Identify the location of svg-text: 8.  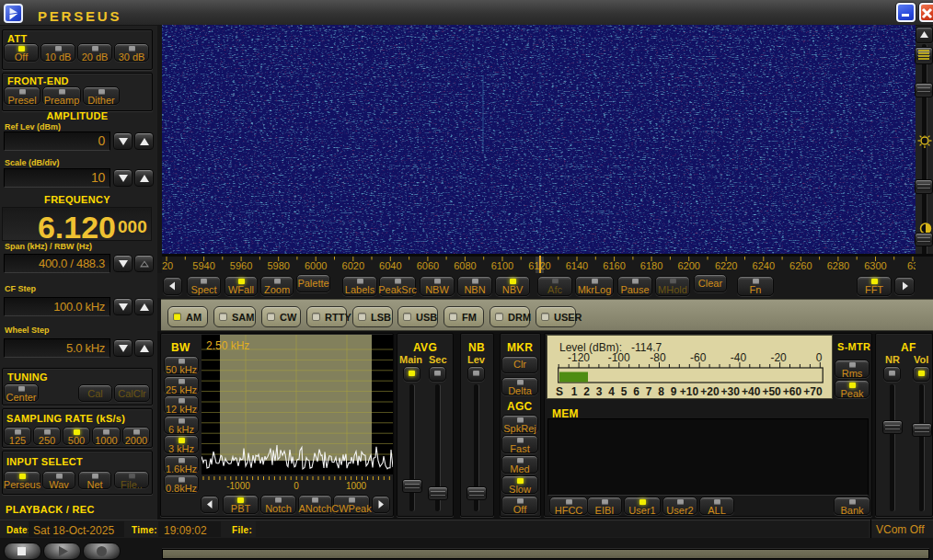
(661, 392).